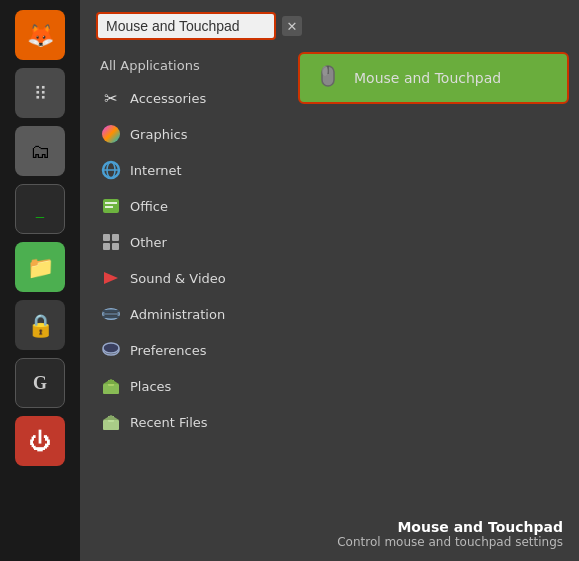 The image size is (579, 561). I want to click on grub-icon: G, so click(40, 384).